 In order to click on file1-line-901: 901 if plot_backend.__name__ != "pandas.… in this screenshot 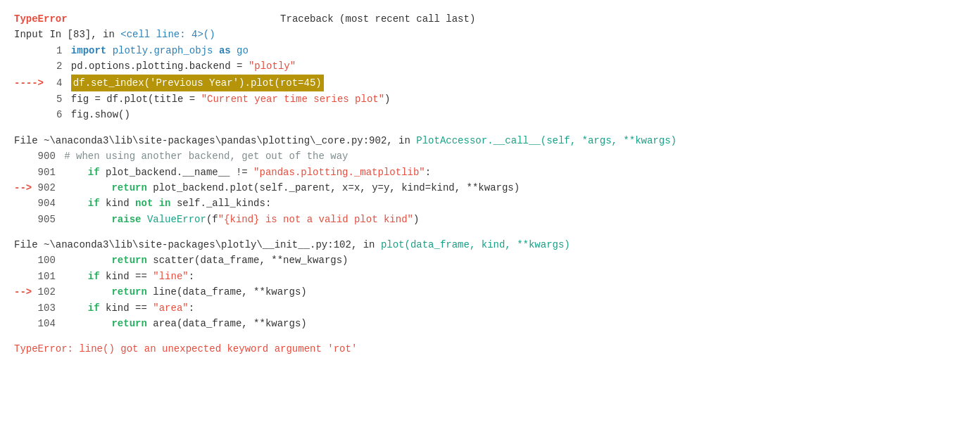, I will do `click(490, 172)`.